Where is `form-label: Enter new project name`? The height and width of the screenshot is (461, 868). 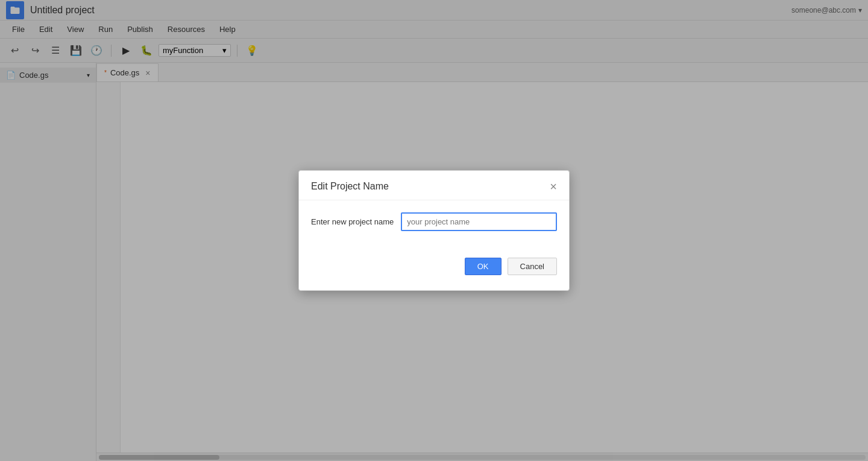
form-label: Enter new project name is located at coordinates (352, 222).